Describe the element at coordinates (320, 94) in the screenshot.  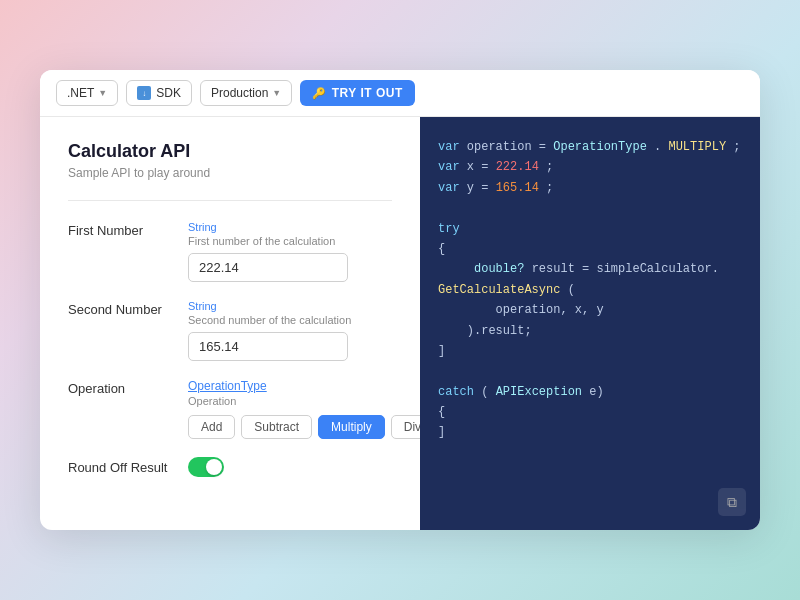
I see `key-icon: 🔑` at that location.